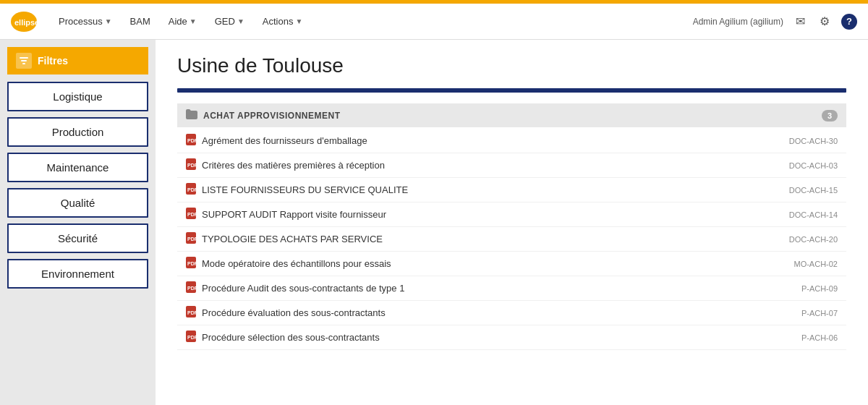  I want to click on sidebar-btn-qualite: Qualité, so click(78, 202).